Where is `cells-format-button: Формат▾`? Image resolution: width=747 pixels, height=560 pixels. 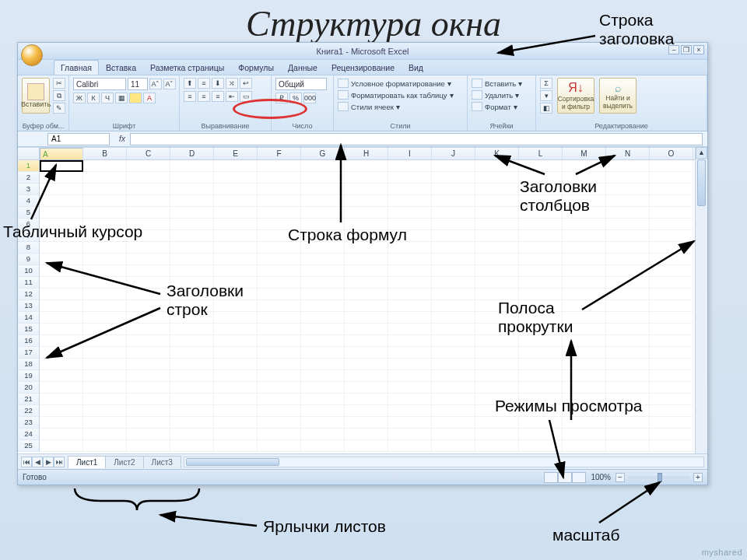 cells-format-button: Формат▾ is located at coordinates (495, 107).